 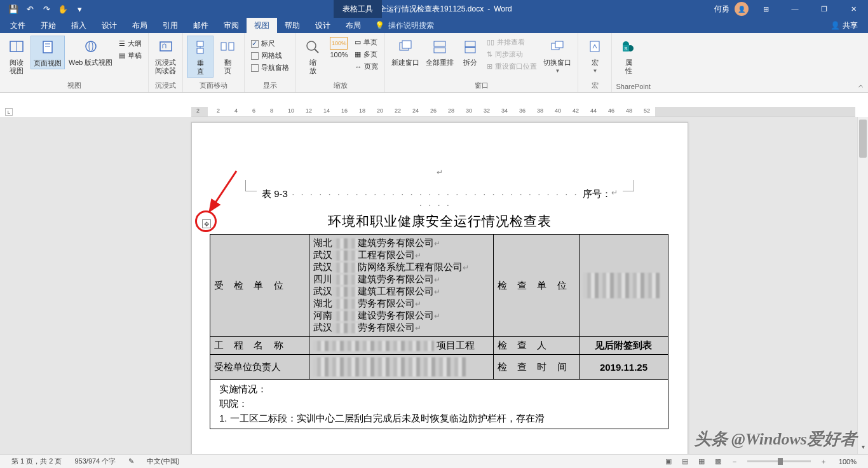 I want to click on zoom-in-button: +, so click(x=824, y=462).